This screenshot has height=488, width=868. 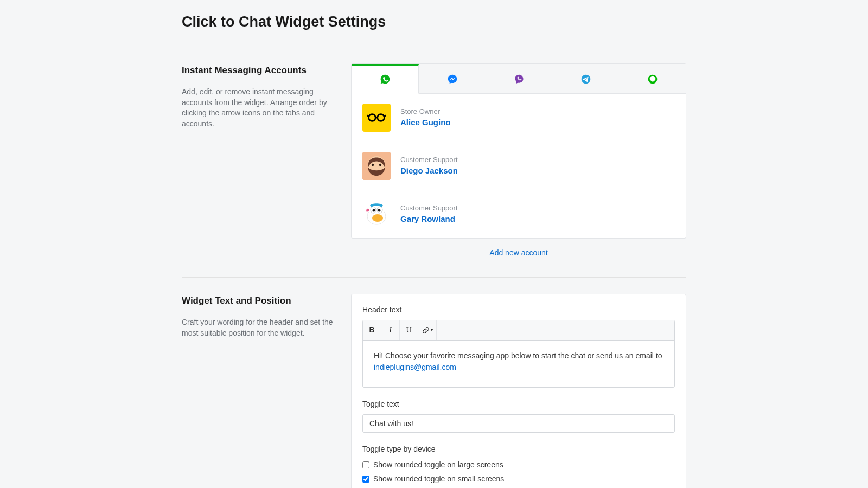 I want to click on line-icon, so click(x=653, y=79).